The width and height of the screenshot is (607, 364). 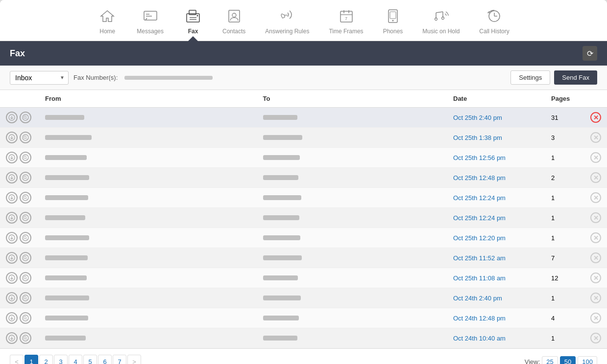 I want to click on messages-icon, so click(x=150, y=18).